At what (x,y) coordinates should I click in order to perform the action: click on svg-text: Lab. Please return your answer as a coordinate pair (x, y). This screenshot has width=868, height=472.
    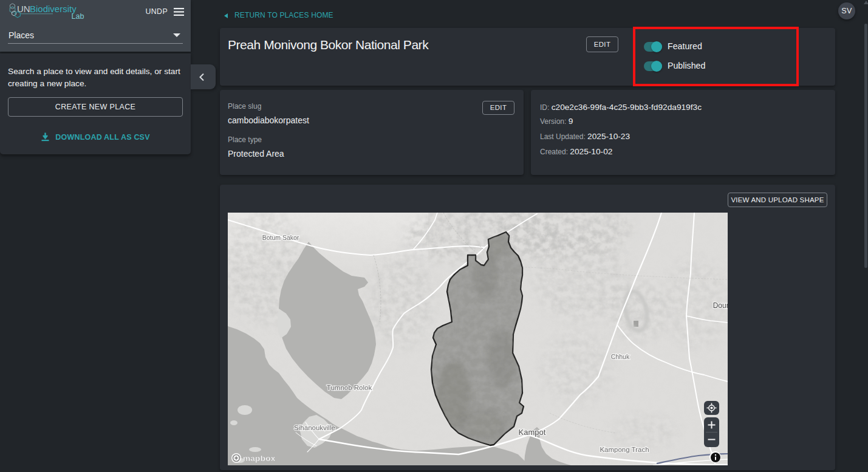
    Looking at the image, I should click on (78, 16).